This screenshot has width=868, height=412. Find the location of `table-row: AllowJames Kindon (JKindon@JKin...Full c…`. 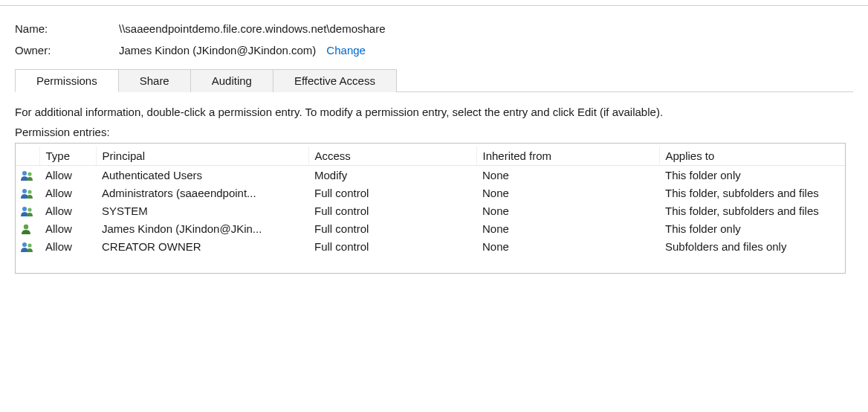

table-row: AllowJames Kindon (JKindon@JKin...Full c… is located at coordinates (430, 228).